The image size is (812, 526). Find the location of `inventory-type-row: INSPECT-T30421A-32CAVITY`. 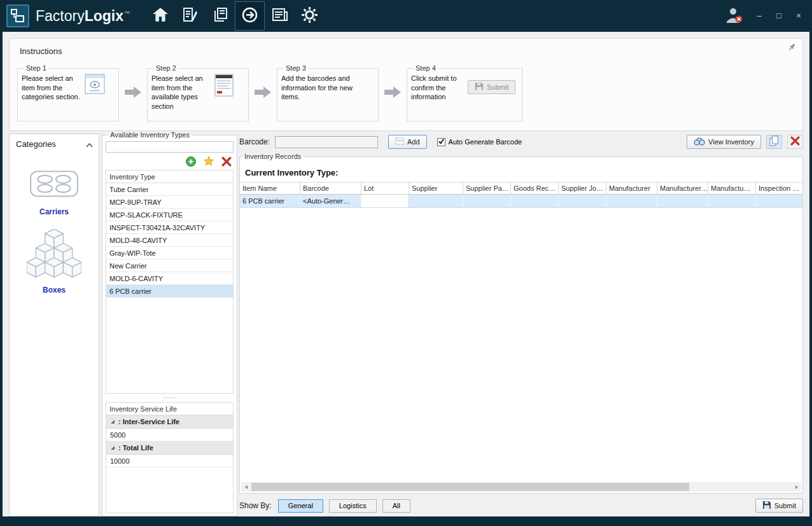

inventory-type-row: INSPECT-T30421A-32CAVITY is located at coordinates (169, 228).